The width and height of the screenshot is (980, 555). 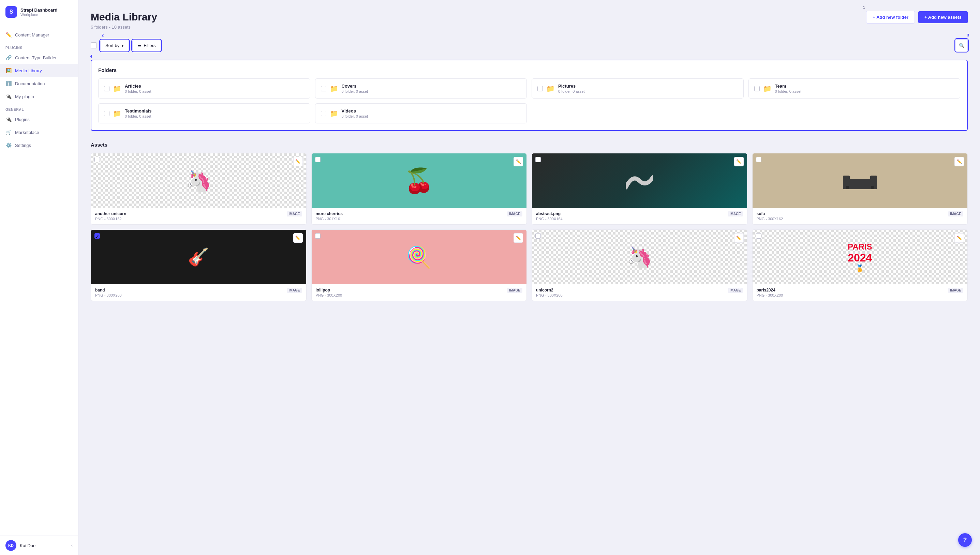 What do you see at coordinates (518, 238) in the screenshot?
I see `asset-edit-btn-lollipop: ✏️` at bounding box center [518, 238].